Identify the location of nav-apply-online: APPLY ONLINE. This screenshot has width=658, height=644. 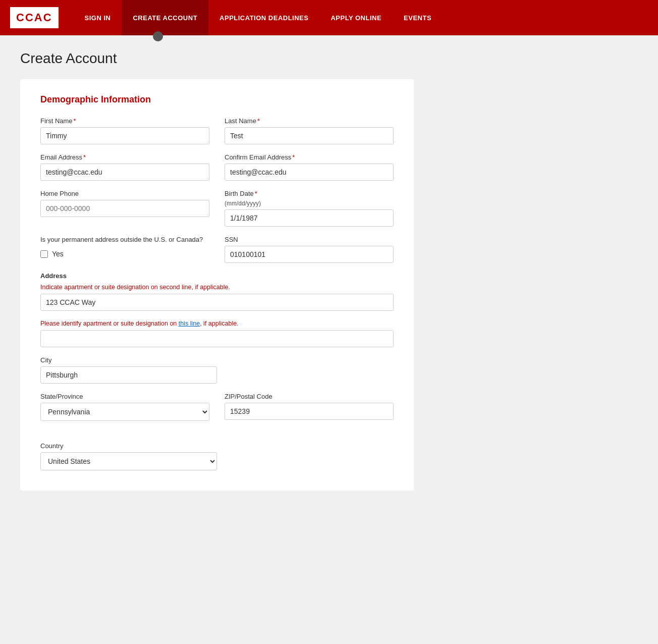
(356, 18).